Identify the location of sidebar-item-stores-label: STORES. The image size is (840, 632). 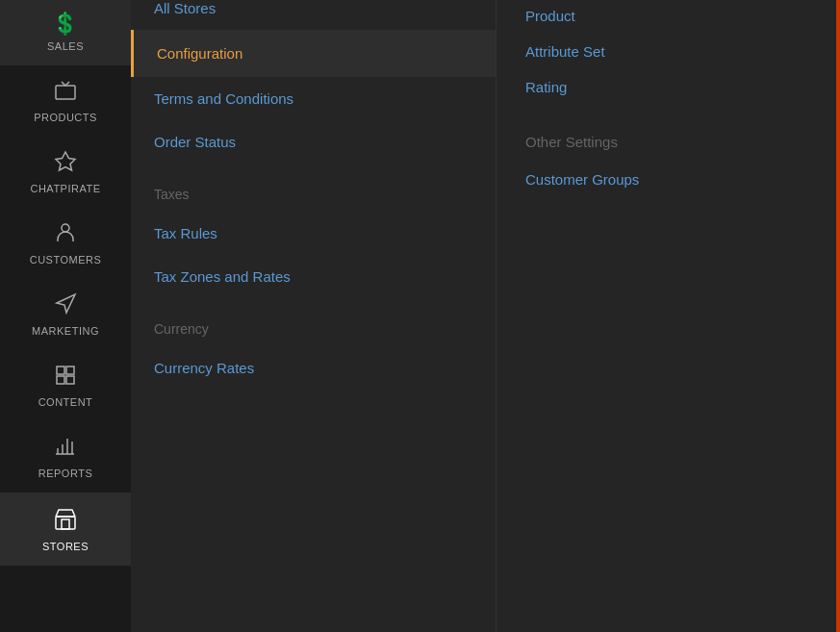
(65, 546).